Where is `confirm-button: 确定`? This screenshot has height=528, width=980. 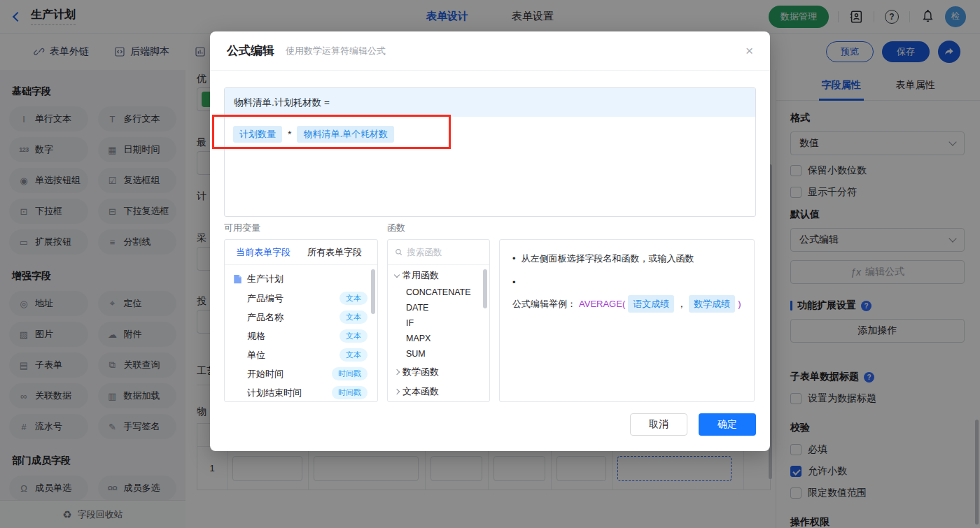 confirm-button: 确定 is located at coordinates (727, 424).